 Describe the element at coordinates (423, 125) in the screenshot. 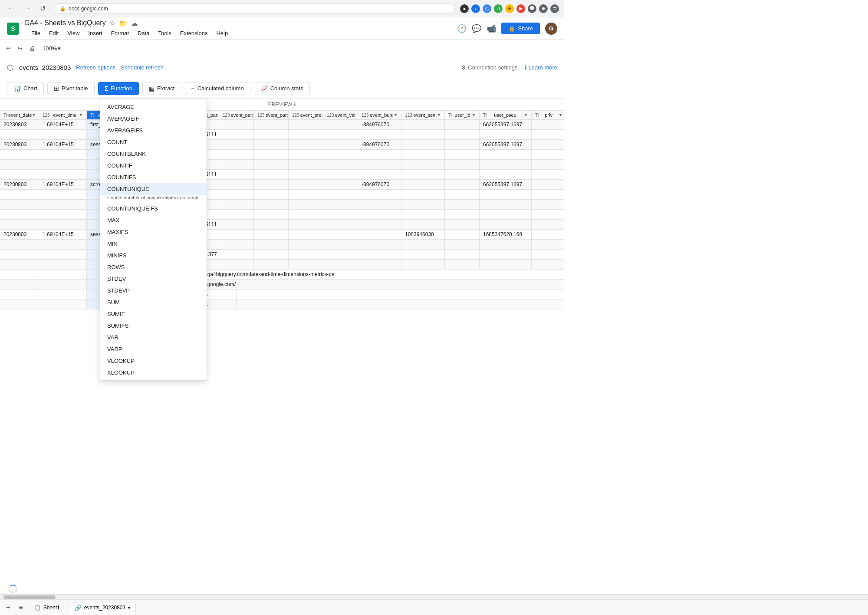

I see `cell-r1-c11` at that location.